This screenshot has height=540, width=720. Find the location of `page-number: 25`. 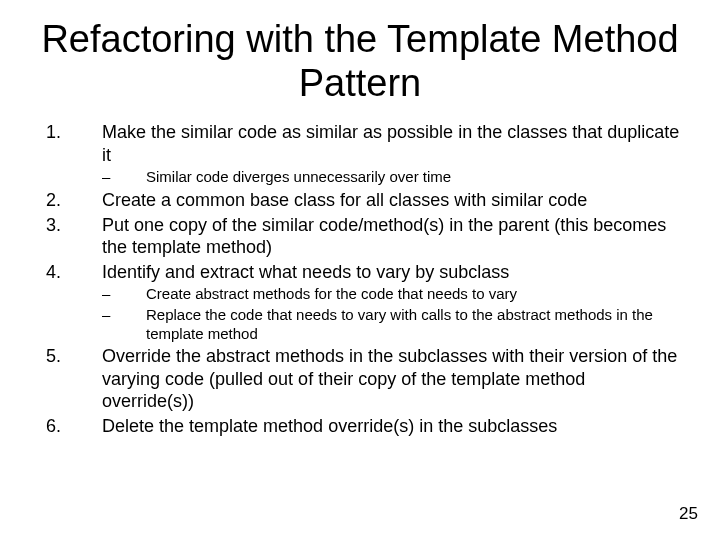

page-number: 25 is located at coordinates (688, 514).